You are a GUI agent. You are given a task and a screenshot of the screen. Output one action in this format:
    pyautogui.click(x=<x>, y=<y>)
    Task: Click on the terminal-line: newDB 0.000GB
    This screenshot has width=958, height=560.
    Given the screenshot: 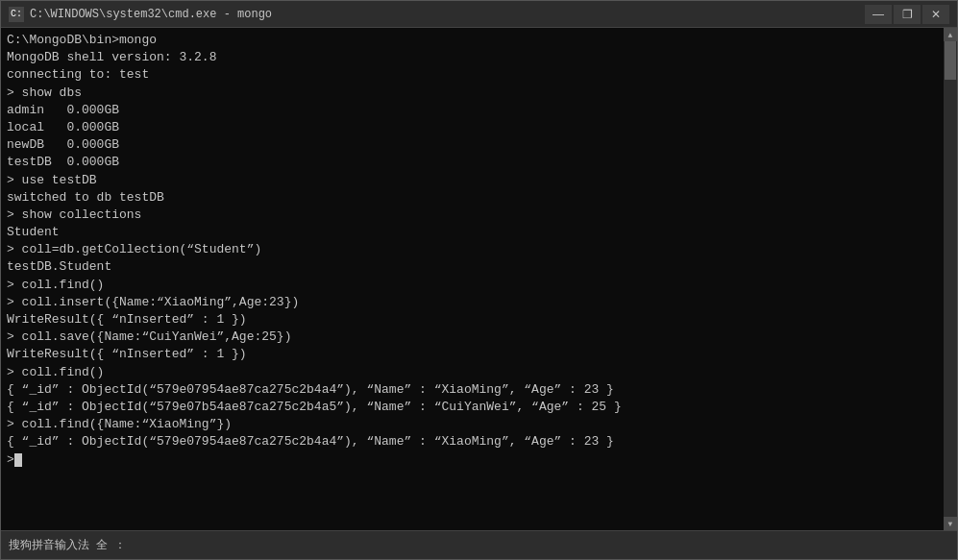 What is the action you would take?
    pyautogui.click(x=473, y=145)
    